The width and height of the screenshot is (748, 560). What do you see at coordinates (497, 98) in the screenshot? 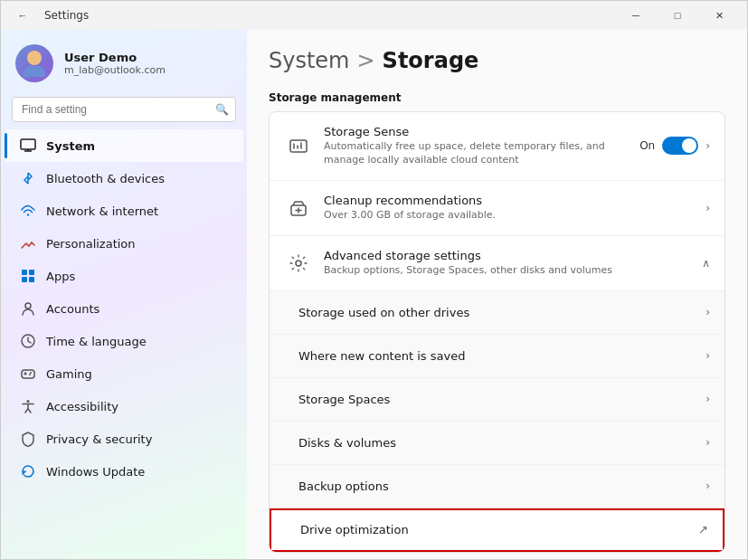
I see `section-label: Storage management` at bounding box center [497, 98].